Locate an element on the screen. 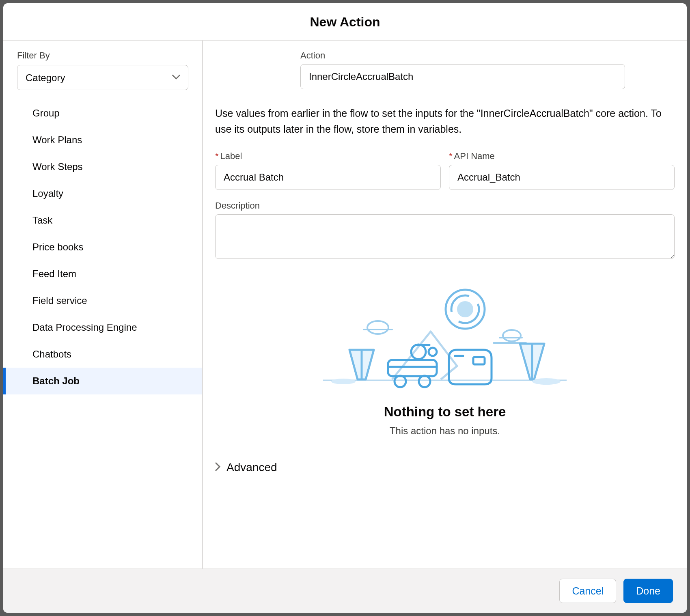 The image size is (690, 616). description-label: Description is located at coordinates (445, 206).